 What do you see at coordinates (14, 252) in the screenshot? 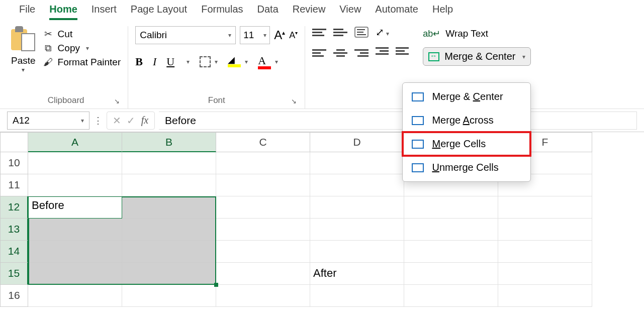
I see `row-header-14: 14` at bounding box center [14, 252].